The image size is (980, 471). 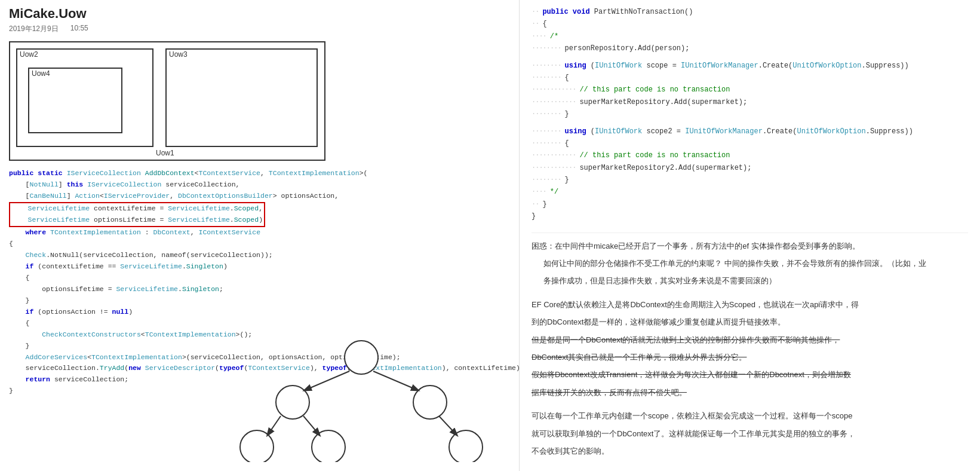 I want to click on code-line-highlighted: ServiceLifetime contextLifetime = Servic…, so click(x=259, y=215).